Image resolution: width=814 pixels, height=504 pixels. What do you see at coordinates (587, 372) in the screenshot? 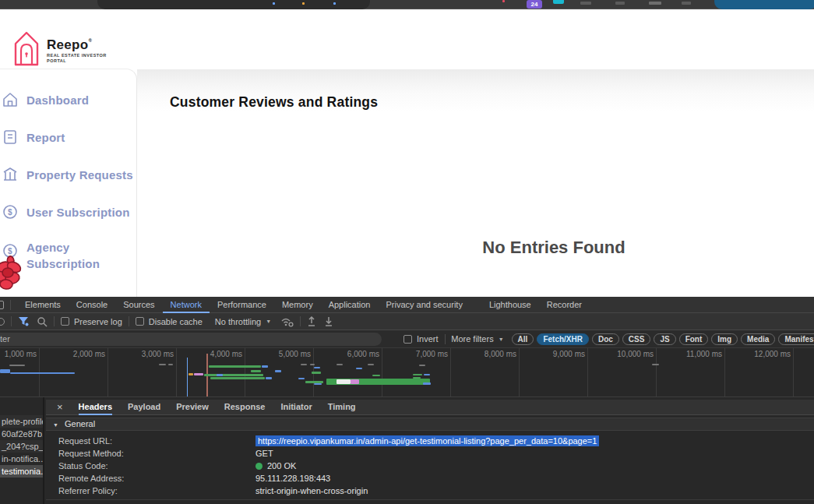
I see `waterfall-gridline` at bounding box center [587, 372].